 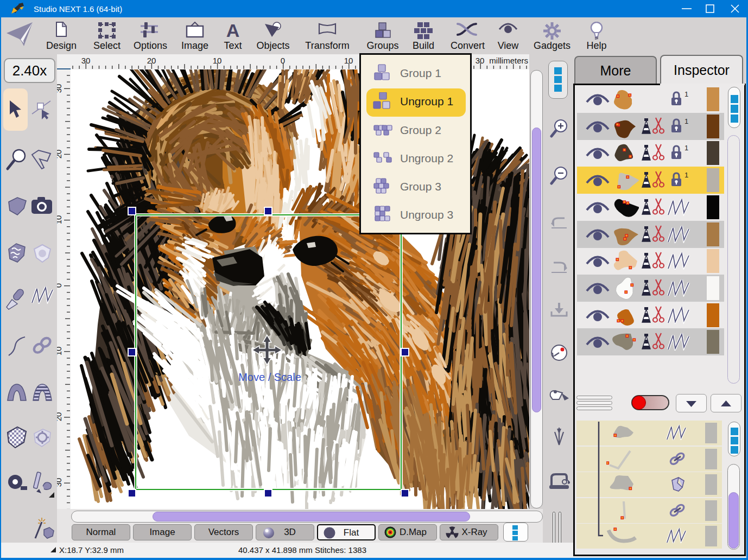 What do you see at coordinates (509, 61) in the screenshot?
I see `svg-text: millimeters` at bounding box center [509, 61].